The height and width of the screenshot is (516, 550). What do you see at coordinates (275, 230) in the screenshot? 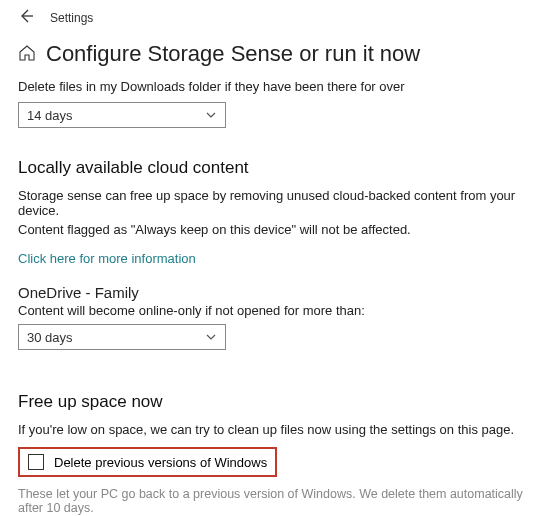
I see `cloud-line2: Content flagged as "Always keep on this …` at bounding box center [275, 230].